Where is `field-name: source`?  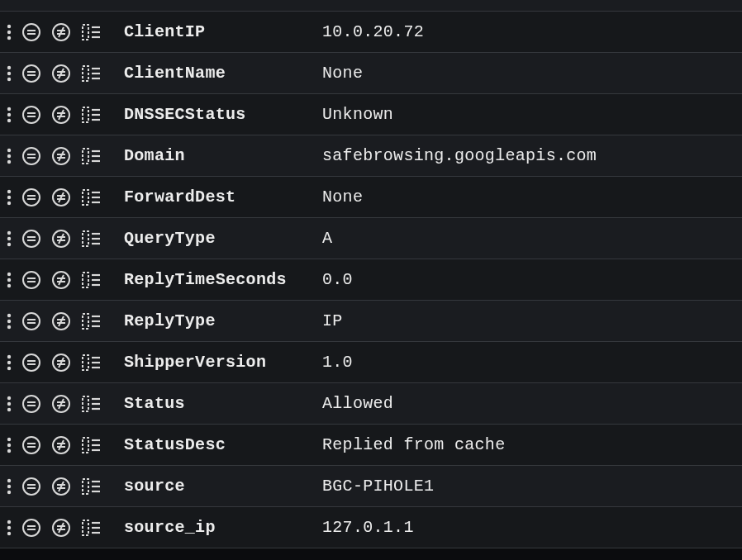 field-name: source is located at coordinates (223, 486).